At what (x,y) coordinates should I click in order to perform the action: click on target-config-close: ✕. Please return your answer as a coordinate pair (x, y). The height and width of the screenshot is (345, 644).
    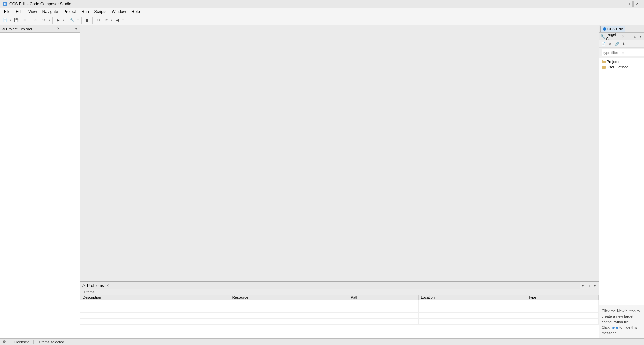
    Looking at the image, I should click on (623, 36).